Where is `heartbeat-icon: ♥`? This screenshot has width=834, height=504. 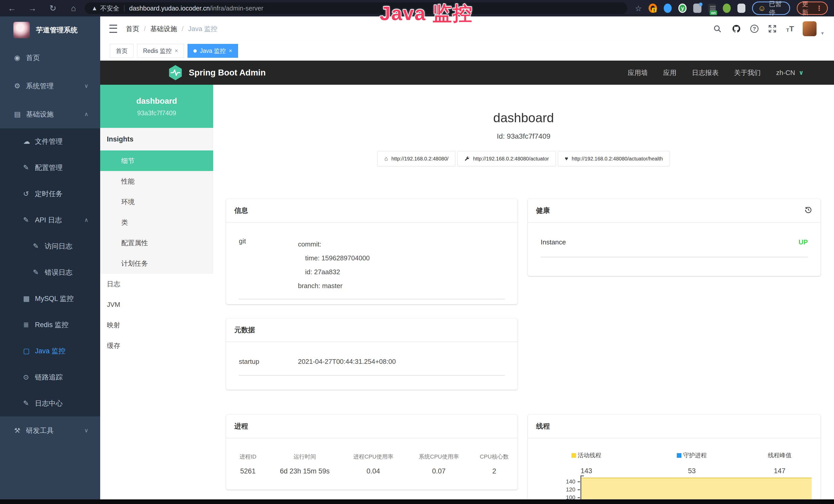 heartbeat-icon: ♥ is located at coordinates (567, 159).